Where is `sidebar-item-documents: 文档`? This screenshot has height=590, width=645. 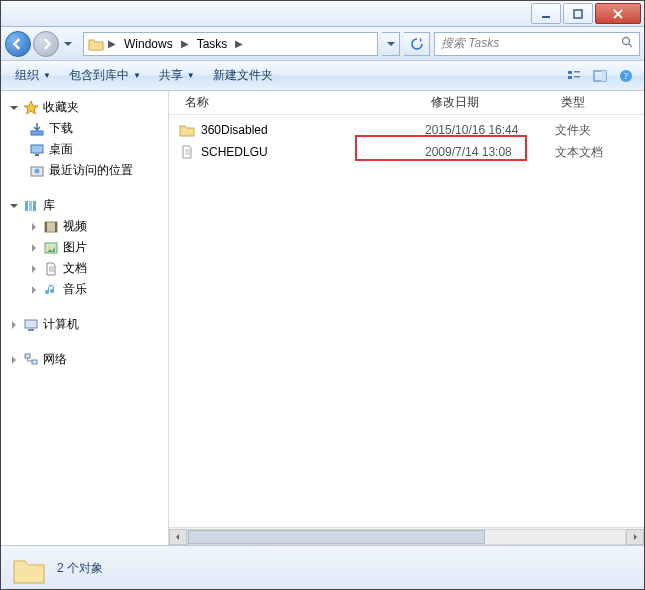
sidebar-item-documents: 文档 is located at coordinates (86, 268).